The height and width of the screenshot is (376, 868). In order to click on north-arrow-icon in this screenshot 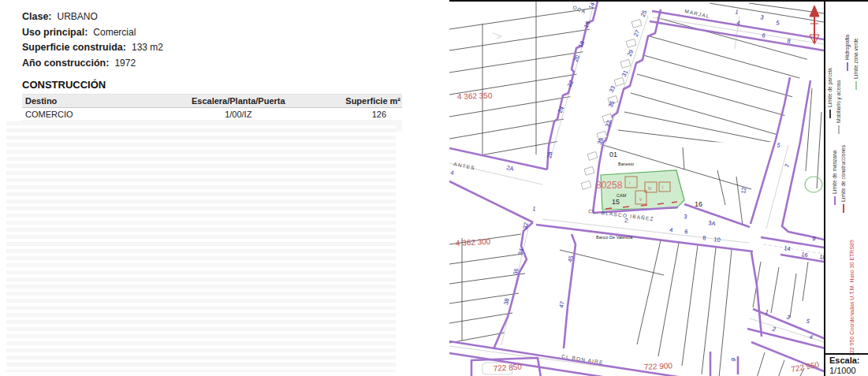, I will do `click(814, 25)`.